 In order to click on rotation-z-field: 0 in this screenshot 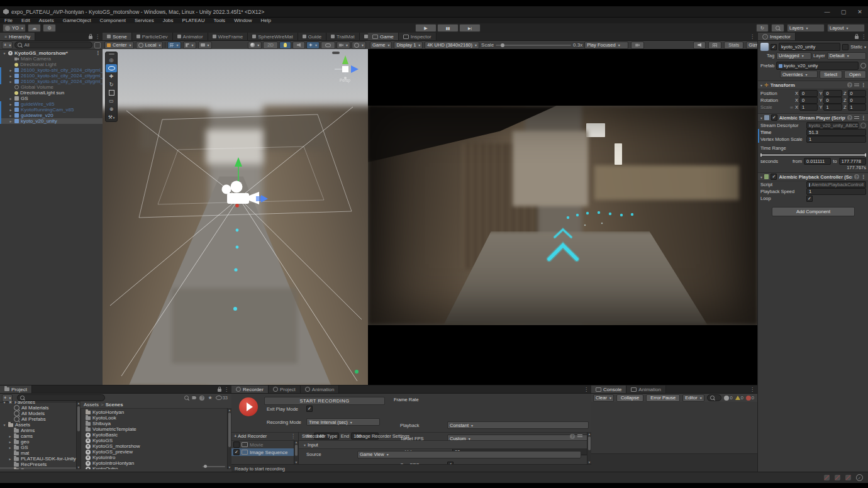, I will do `click(857, 101)`.